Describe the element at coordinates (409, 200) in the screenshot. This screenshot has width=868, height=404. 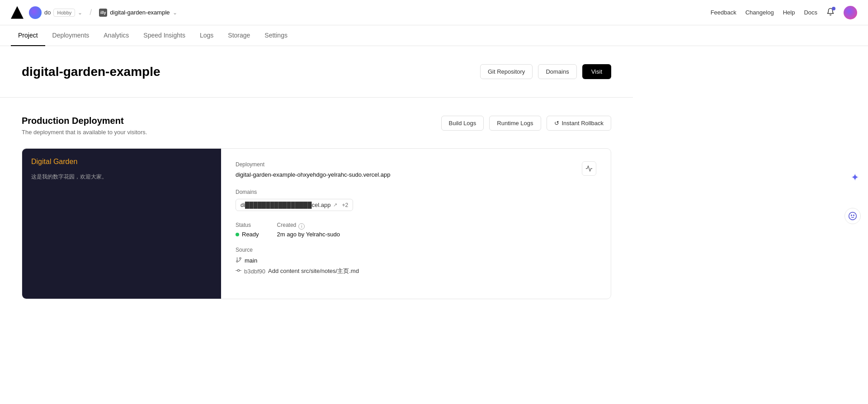
I see `domains-section: Domains di████████████████cel.app ↗ +2` at that location.